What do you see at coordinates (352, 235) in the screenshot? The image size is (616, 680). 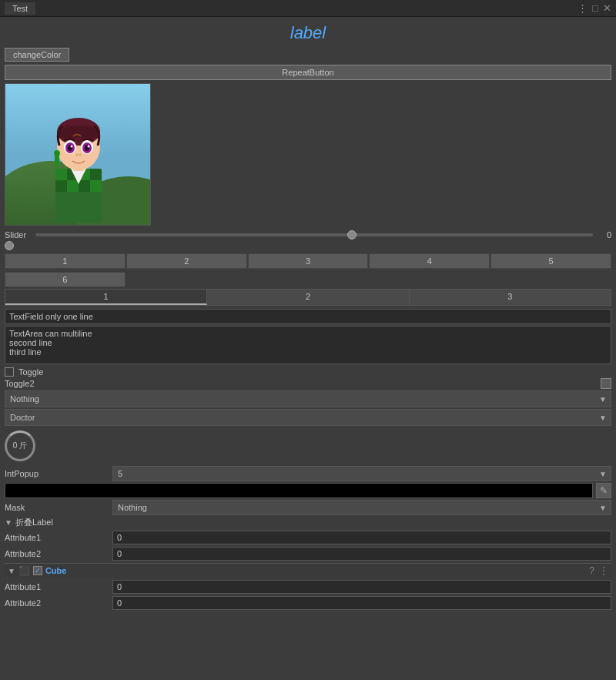 I see `slider-thumb` at bounding box center [352, 235].